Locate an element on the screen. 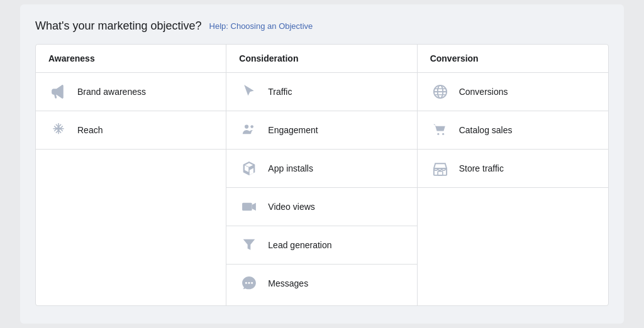 This screenshot has height=328, width=644. video-views-label: Video views is located at coordinates (291, 207).